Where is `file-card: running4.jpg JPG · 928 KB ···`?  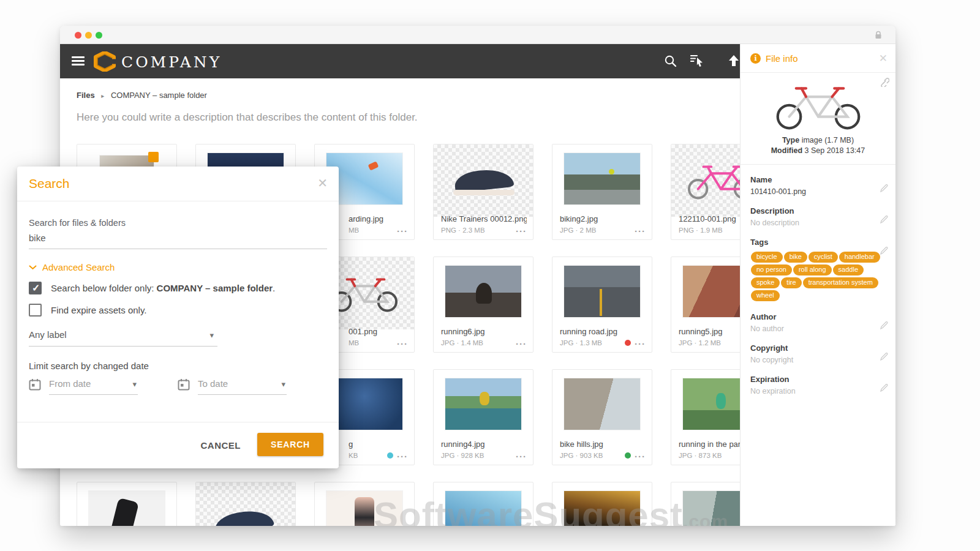
file-card: running4.jpg JPG · 928 KB ··· is located at coordinates (483, 418).